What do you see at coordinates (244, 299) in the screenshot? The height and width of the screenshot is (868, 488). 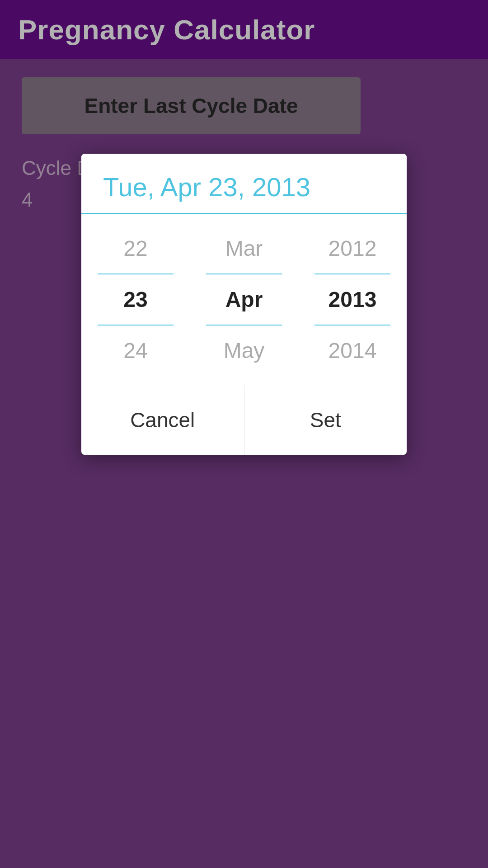 I see `picker-columns: 22 23 24 Mar Apr May 2012 2013 2014` at bounding box center [244, 299].